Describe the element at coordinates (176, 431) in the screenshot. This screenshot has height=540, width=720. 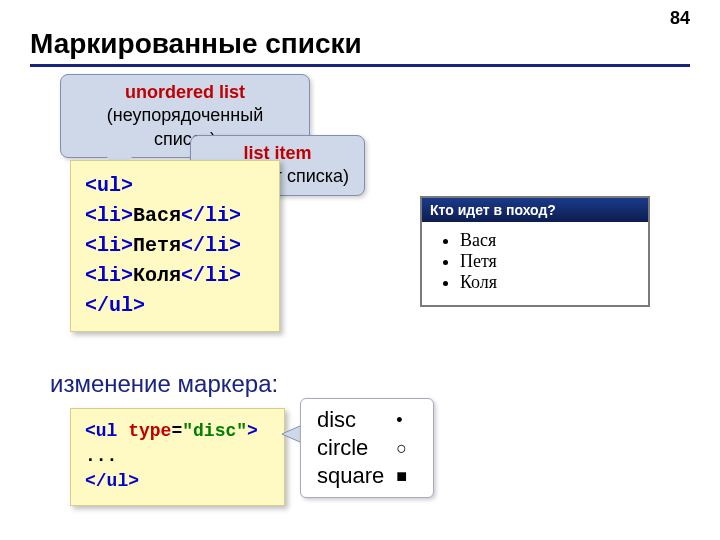
I see `code-text: =` at that location.